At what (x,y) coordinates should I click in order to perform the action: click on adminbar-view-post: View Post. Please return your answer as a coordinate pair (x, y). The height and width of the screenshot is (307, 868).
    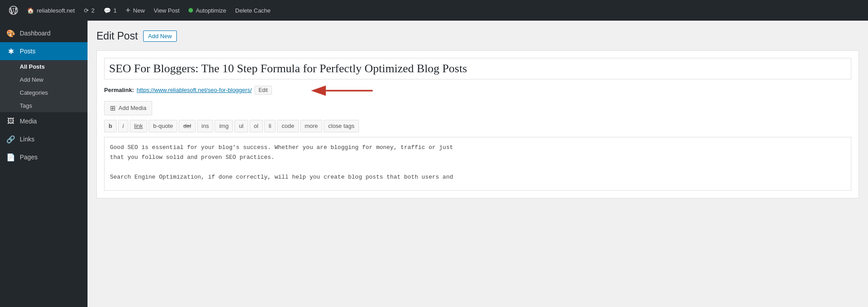
    Looking at the image, I should click on (167, 10).